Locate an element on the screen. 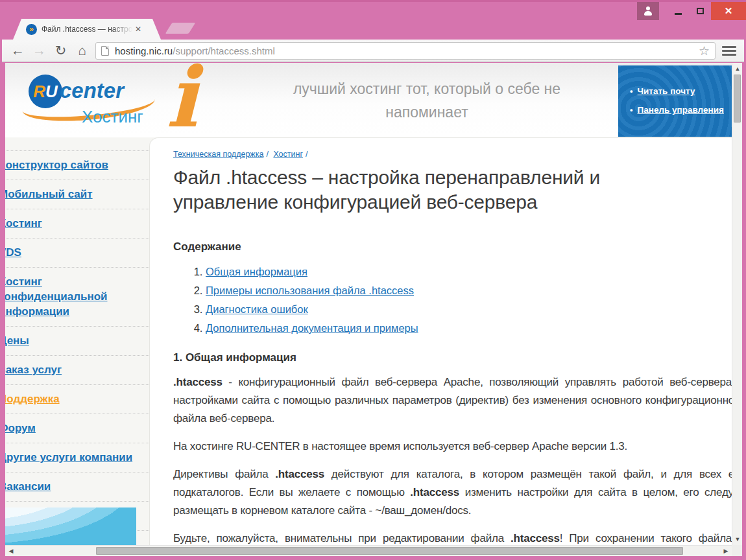 The height and width of the screenshot is (560, 746). breadcrumb-hosting-link: Хостинг is located at coordinates (288, 154).